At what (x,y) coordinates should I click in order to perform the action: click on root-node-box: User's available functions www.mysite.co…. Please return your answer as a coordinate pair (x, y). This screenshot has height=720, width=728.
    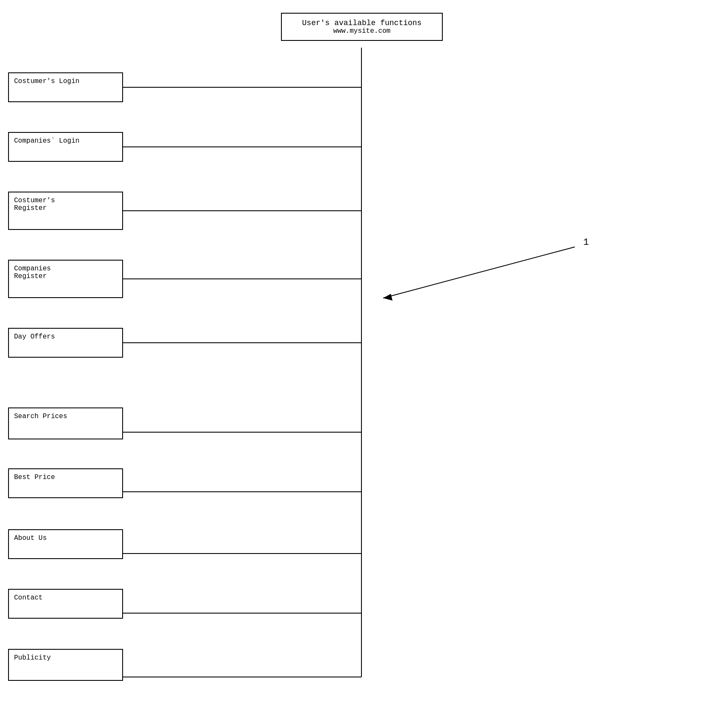
    Looking at the image, I should click on (362, 27).